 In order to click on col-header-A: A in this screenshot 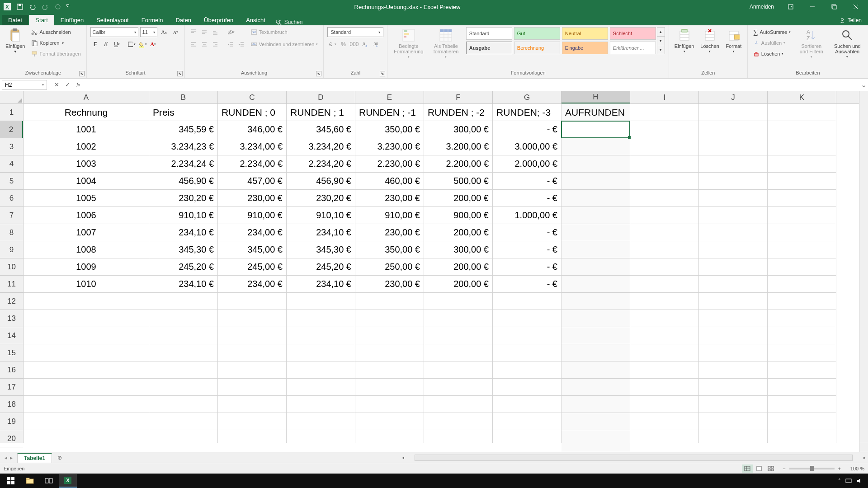, I will do `click(86, 98)`.